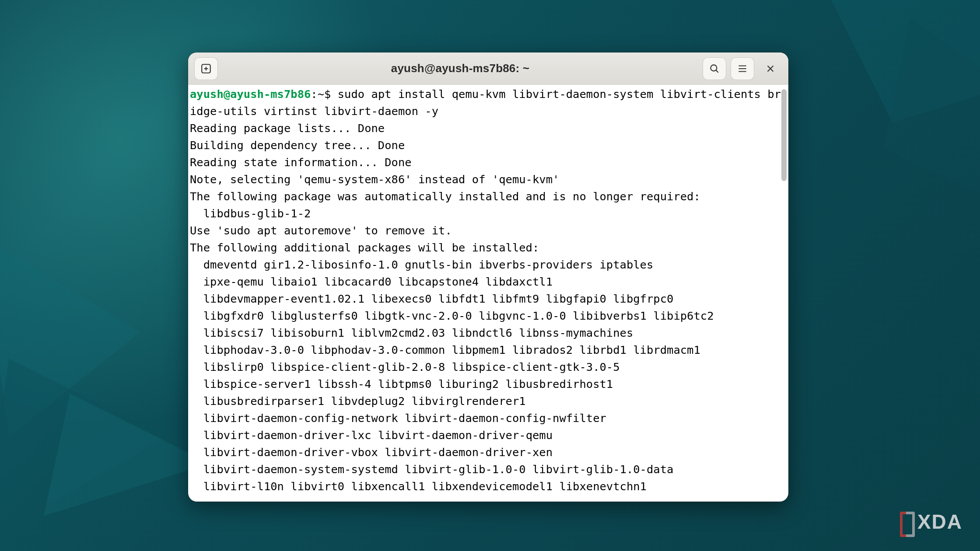 The width and height of the screenshot is (980, 551). I want to click on hamburger-icon, so click(742, 69).